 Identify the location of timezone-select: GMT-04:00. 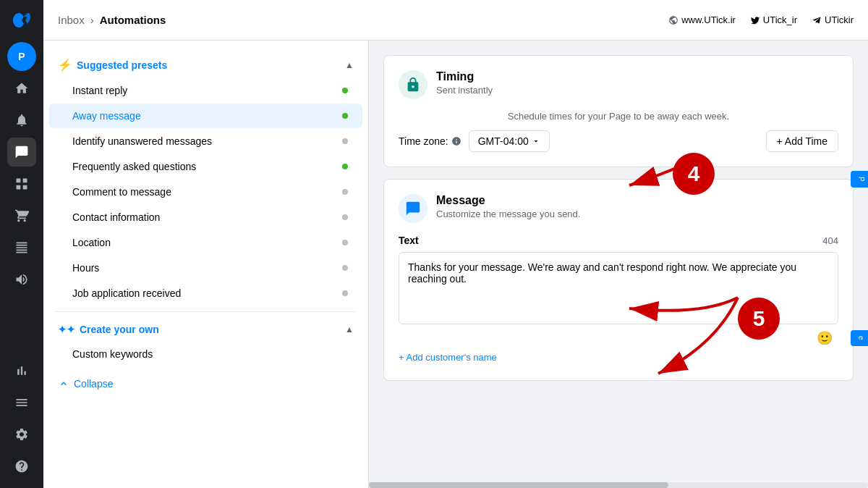
(509, 141).